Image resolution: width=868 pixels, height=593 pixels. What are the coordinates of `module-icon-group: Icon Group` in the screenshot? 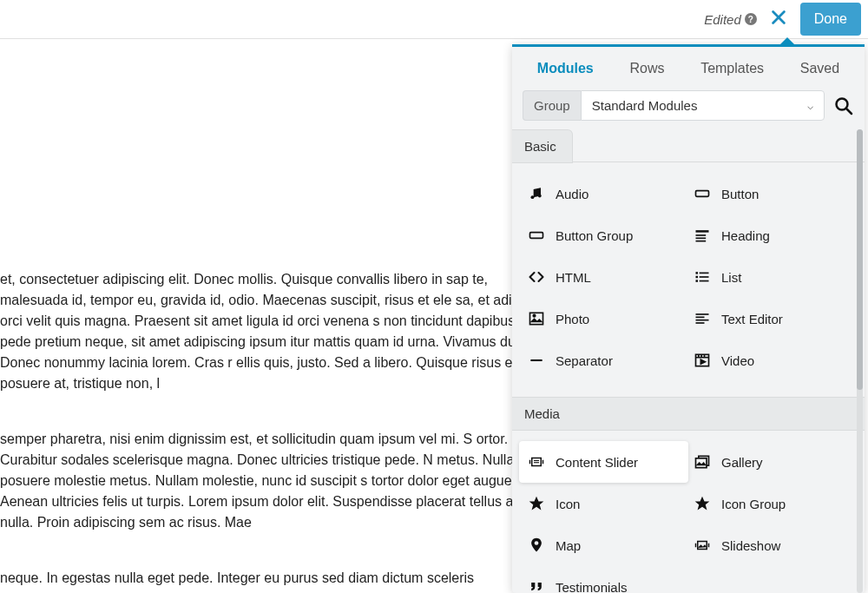 It's located at (773, 504).